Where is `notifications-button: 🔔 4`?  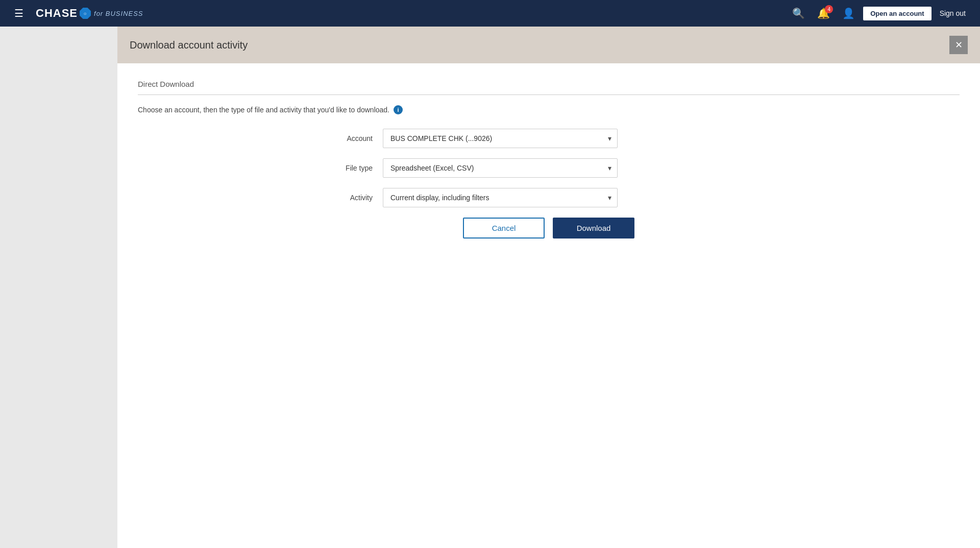 notifications-button: 🔔 4 is located at coordinates (824, 13).